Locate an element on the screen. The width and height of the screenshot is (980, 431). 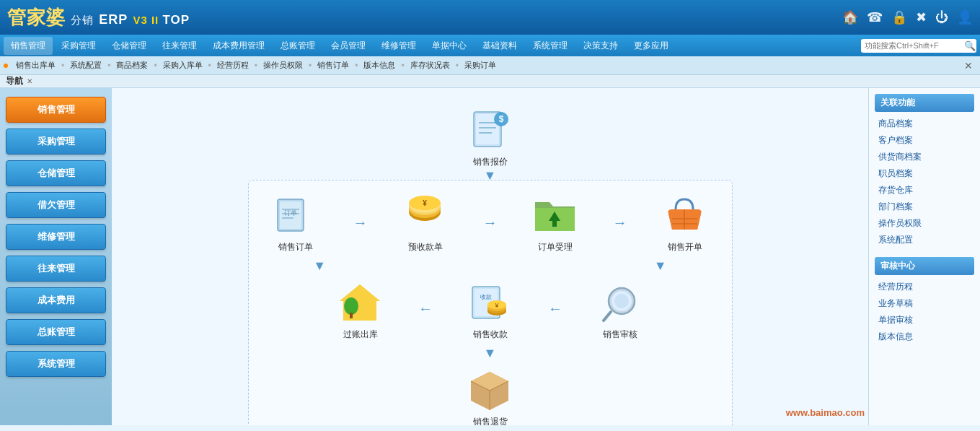
search-input is located at coordinates (914, 45).